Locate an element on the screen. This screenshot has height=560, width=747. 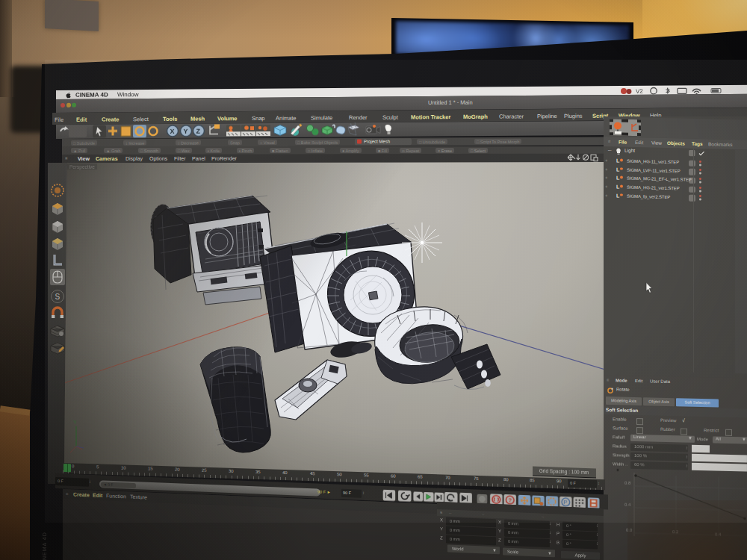
svg-text: Y is located at coordinates (186, 131).